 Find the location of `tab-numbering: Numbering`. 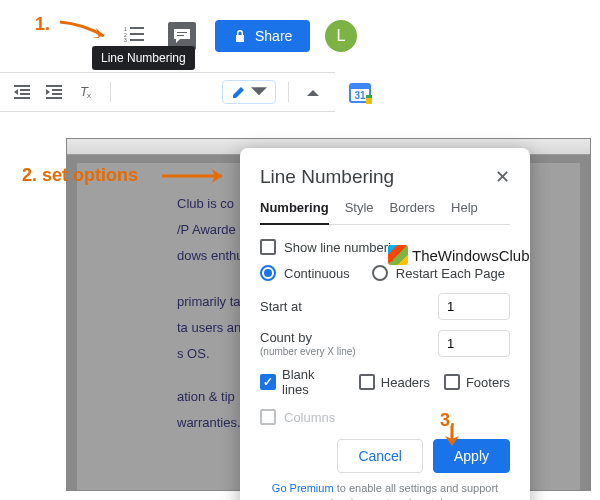

tab-numbering: Numbering is located at coordinates (294, 212).